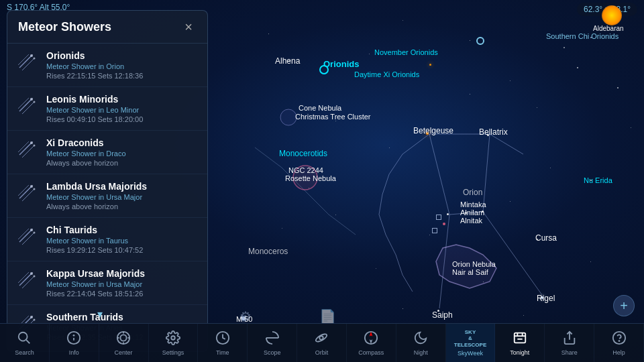 The image size is (644, 362). What do you see at coordinates (122, 294) in the screenshot?
I see `meteor-time: Rises 22:14:04 Sets 18:51:26` at bounding box center [122, 294].